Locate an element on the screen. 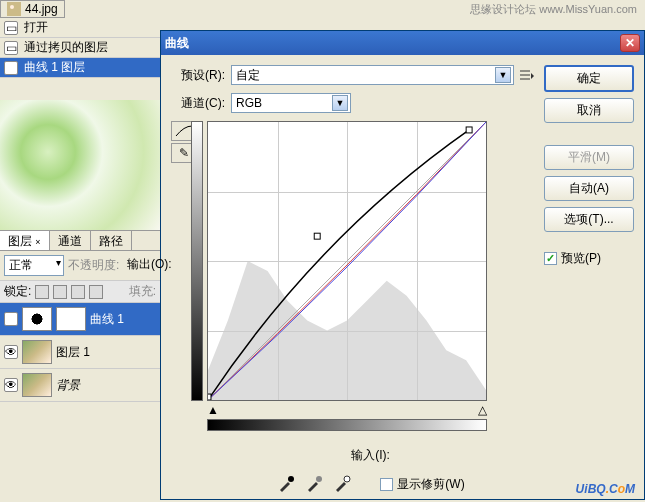  black-point-slider: ▲ is located at coordinates (213, 410).